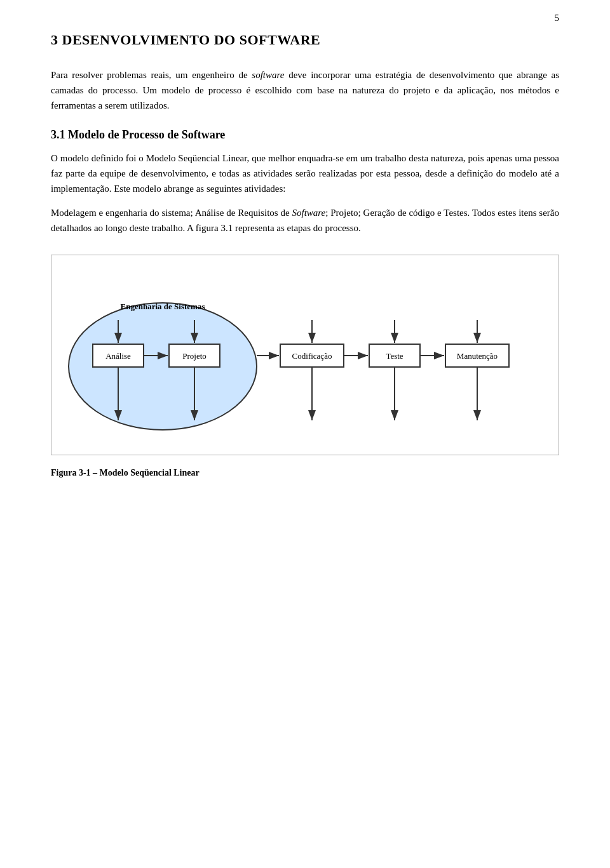 Image resolution: width=610 pixels, height=868 pixels. What do you see at coordinates (557, 18) in the screenshot?
I see `page-number: 5` at bounding box center [557, 18].